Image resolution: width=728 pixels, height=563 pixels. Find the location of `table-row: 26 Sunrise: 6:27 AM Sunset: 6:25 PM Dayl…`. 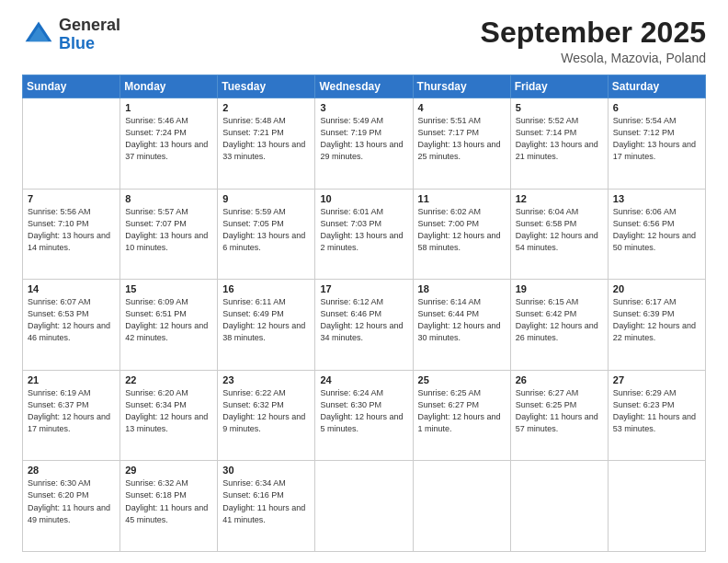

table-row: 26 Sunrise: 6:27 AM Sunset: 6:25 PM Dayl… is located at coordinates (559, 416).